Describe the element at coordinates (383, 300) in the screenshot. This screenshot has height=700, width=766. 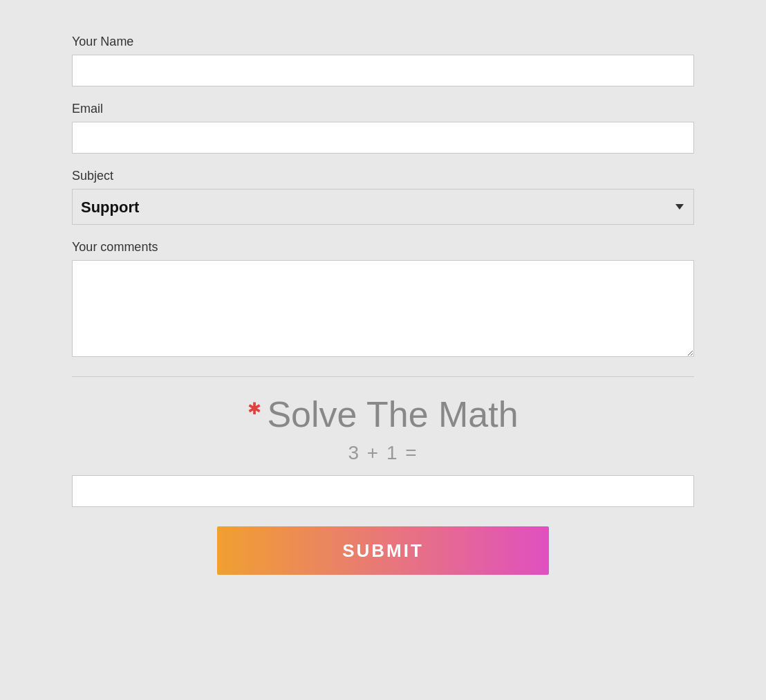
I see `comments-field-group: Your comments` at that location.